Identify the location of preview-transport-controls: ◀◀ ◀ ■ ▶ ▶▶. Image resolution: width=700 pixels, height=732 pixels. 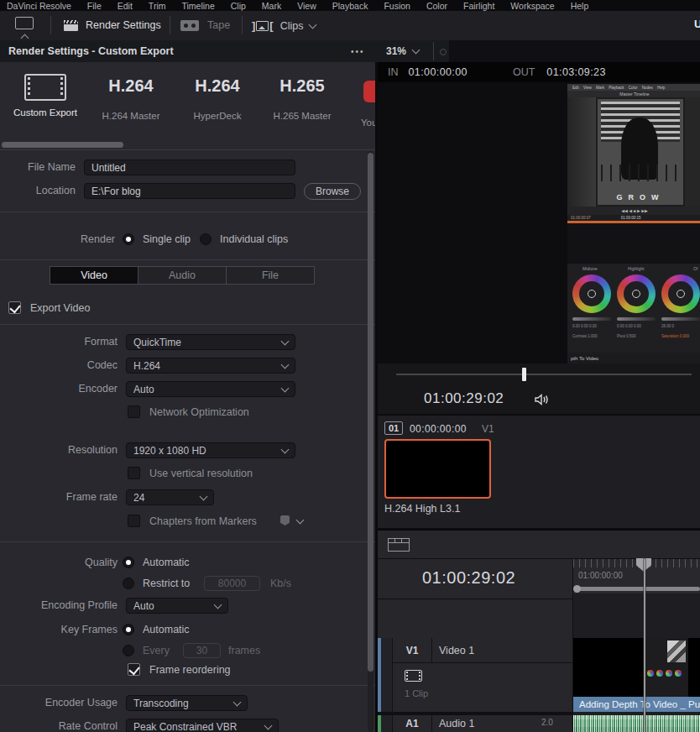
(634, 211).